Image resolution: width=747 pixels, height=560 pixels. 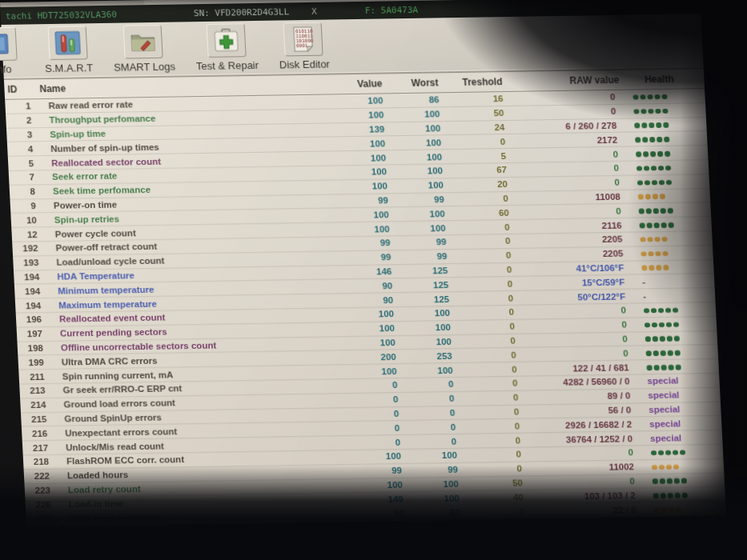 What do you see at coordinates (578, 354) in the screenshot?
I see `attr-raw-cell: 0` at bounding box center [578, 354].